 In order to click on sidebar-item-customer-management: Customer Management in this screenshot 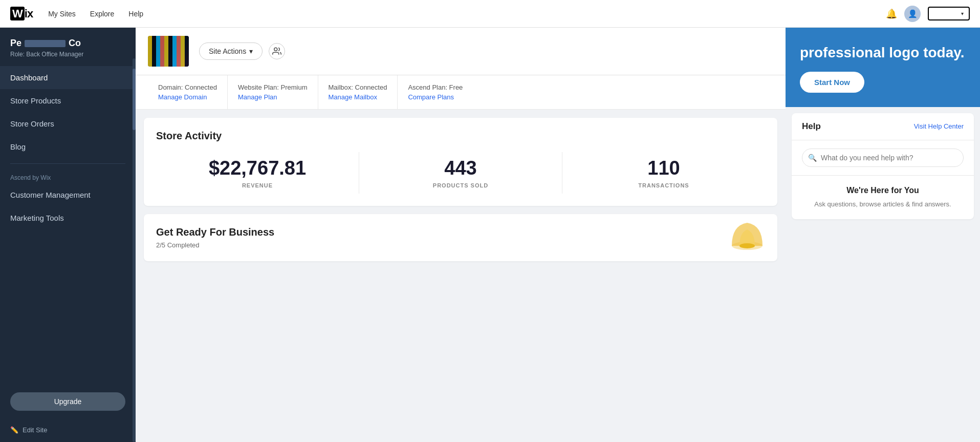, I will do `click(68, 195)`.